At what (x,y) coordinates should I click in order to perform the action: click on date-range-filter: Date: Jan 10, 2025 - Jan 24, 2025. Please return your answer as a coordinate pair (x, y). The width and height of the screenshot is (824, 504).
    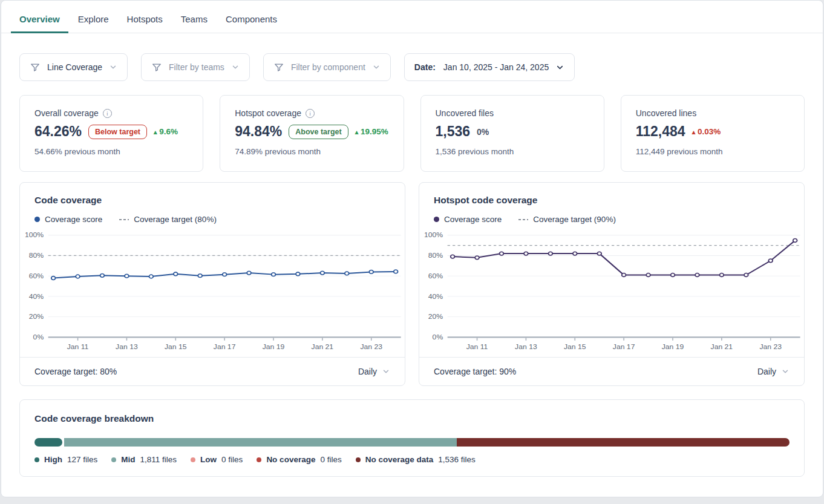
    Looking at the image, I should click on (489, 67).